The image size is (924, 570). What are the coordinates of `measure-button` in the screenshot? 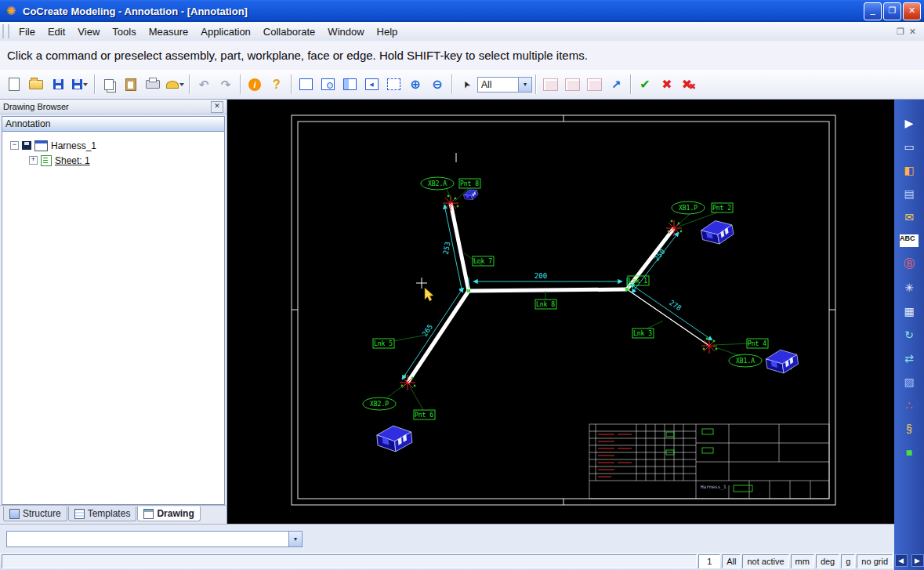 It's located at (175, 85).